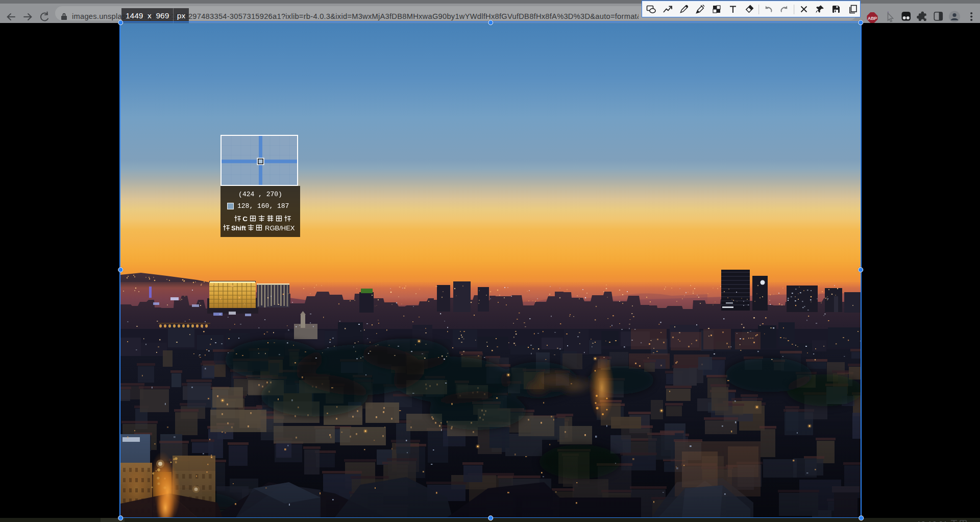 Image resolution: width=980 pixels, height=522 pixels. I want to click on svg-text: Shift, so click(239, 228).